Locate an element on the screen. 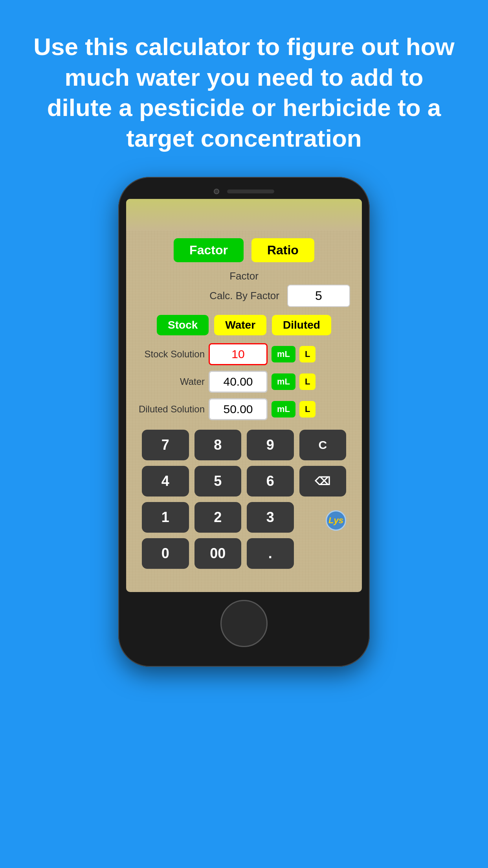  phone-home-button is located at coordinates (244, 623).